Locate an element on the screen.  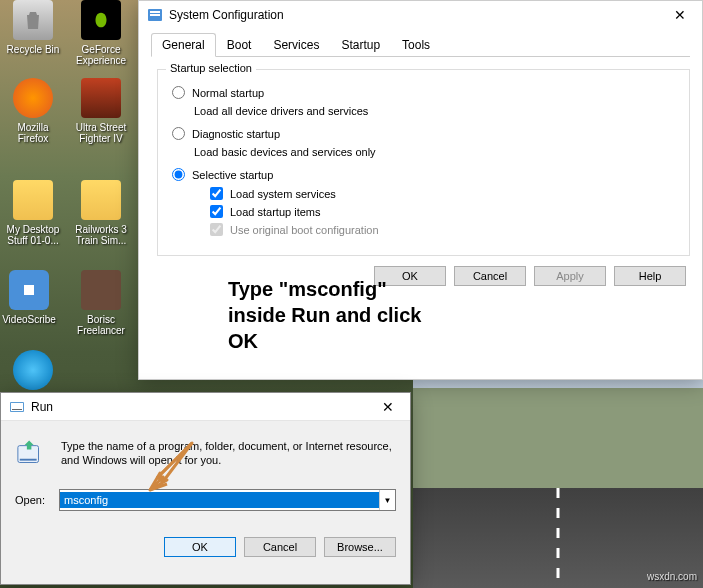
ok-button: OK is located at coordinates (200, 547).